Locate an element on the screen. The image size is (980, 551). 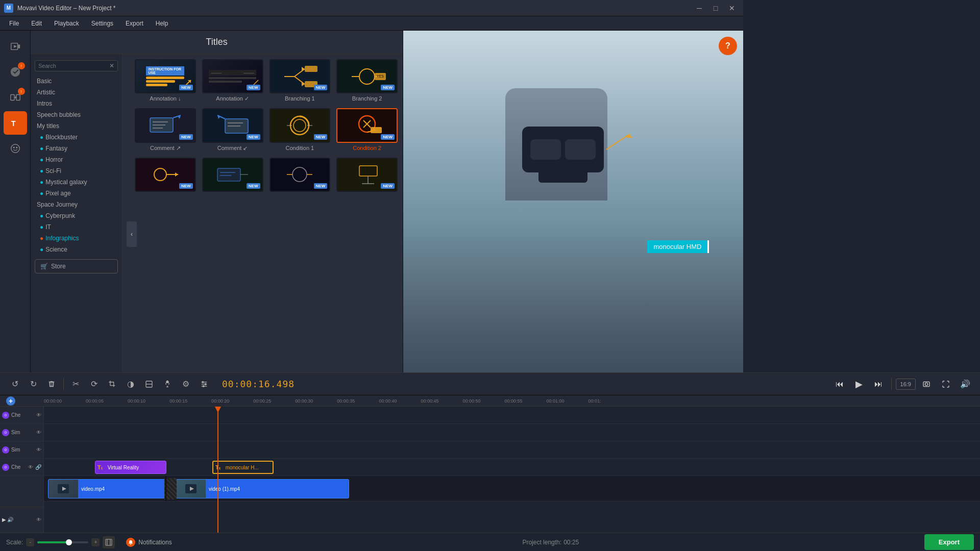
left-sidebar: ! ! T is located at coordinates (15, 222).